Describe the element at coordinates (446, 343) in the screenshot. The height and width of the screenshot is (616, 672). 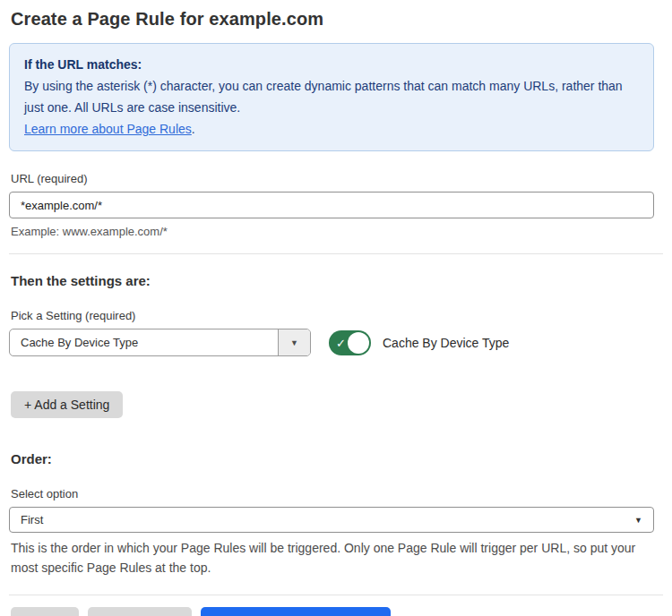
I see `toggle-label: Cache By Device Type` at that location.